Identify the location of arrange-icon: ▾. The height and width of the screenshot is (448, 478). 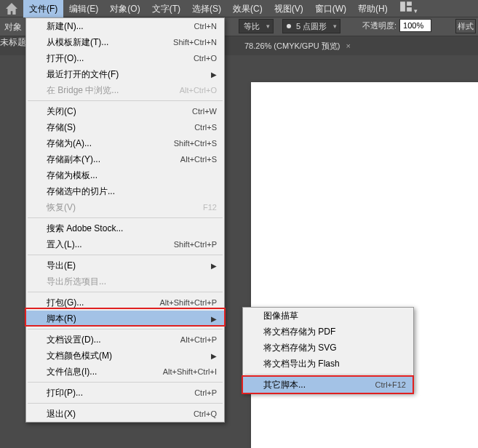
(409, 9).